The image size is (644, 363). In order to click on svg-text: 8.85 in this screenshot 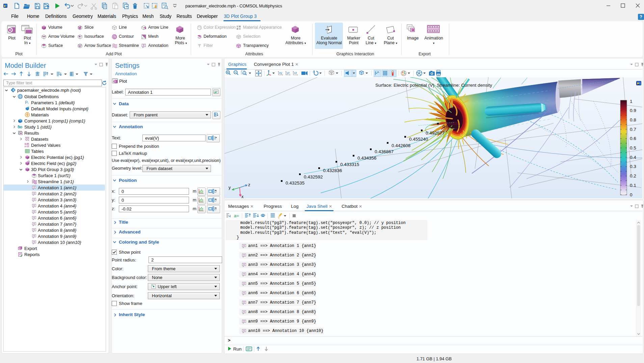, I will do `click(27, 144)`.